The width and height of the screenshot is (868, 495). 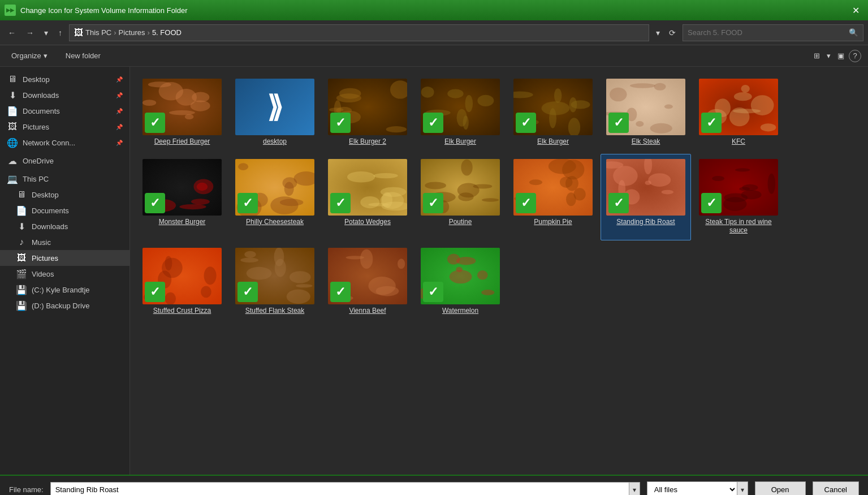 What do you see at coordinates (182, 282) in the screenshot?
I see `file-item: ✓Stuffed Crust Pizza` at bounding box center [182, 282].